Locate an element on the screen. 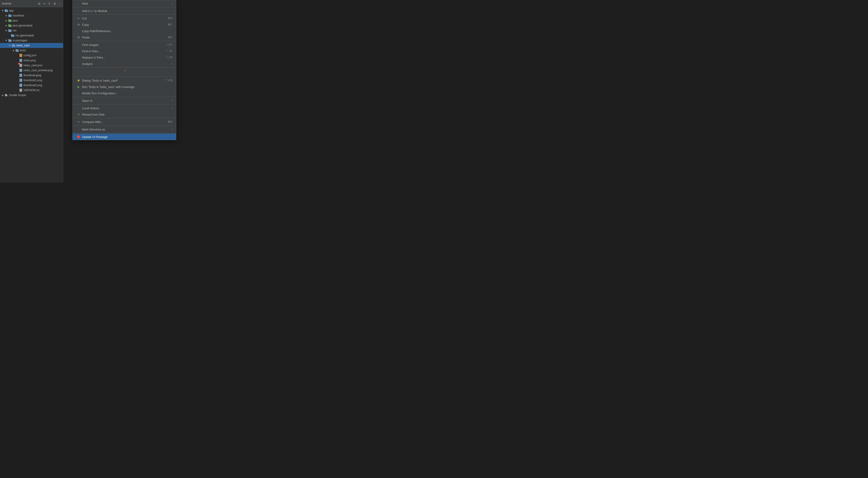 This screenshot has width=868, height=478. menu-item-find-files: Find in Files... ⌃⇧F is located at coordinates (124, 51).